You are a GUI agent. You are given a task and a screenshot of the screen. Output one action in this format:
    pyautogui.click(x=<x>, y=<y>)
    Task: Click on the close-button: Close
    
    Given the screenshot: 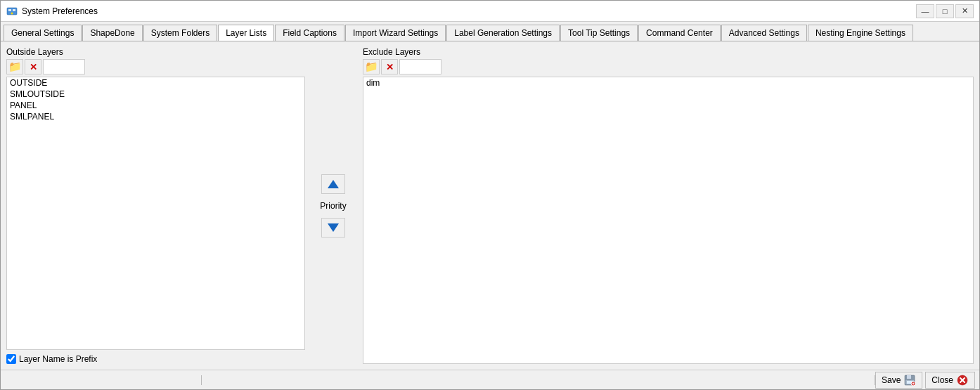 What is the action you would take?
    pyautogui.click(x=950, y=380)
    